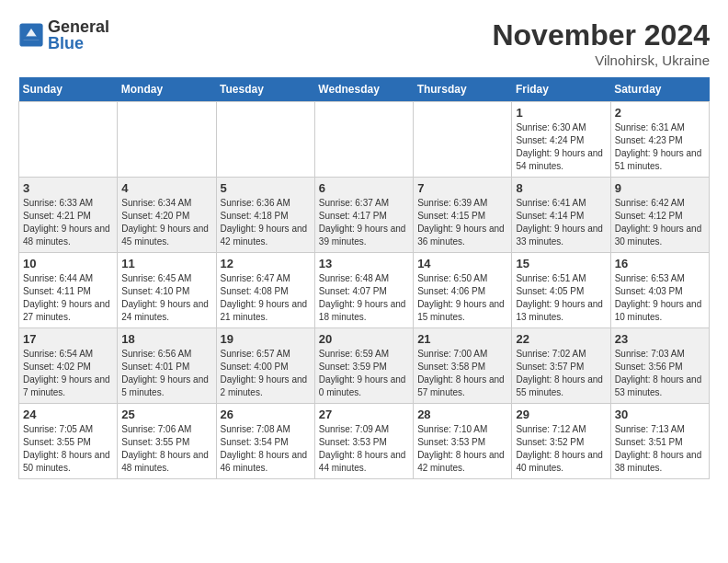  What do you see at coordinates (266, 263) in the screenshot?
I see `day-number: 12` at bounding box center [266, 263].